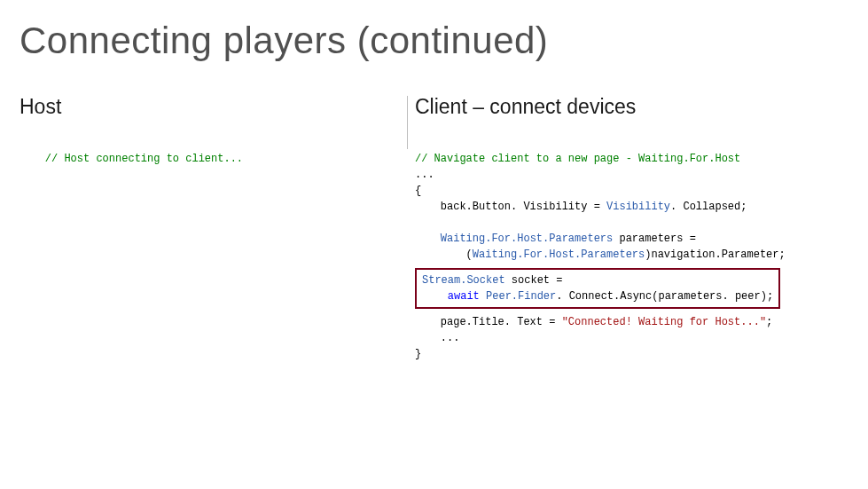  What do you see at coordinates (598, 296) in the screenshot?
I see `code-line-await-connect: await Peer.Finder. Connect.Async(paramet…` at bounding box center [598, 296].